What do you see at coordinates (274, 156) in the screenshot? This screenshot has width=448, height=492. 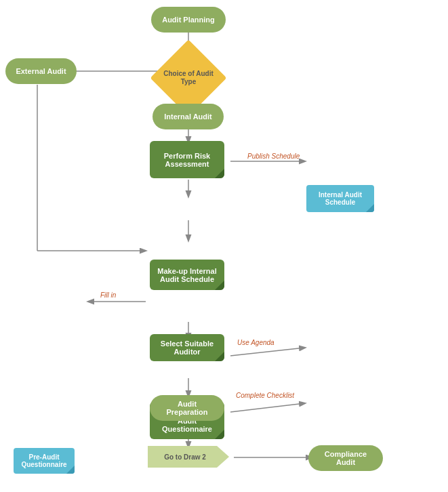 I see `publish-schedule-label: Publish Schedule` at bounding box center [274, 156].